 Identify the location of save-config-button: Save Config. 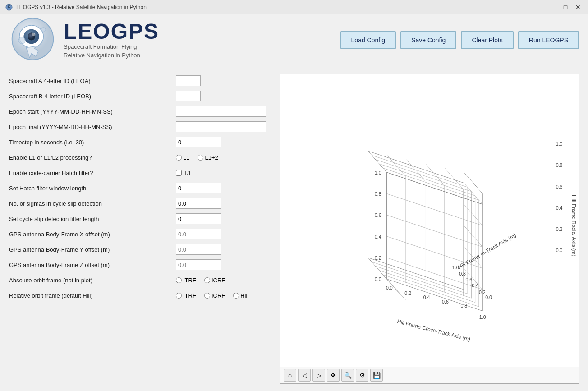
(428, 40).